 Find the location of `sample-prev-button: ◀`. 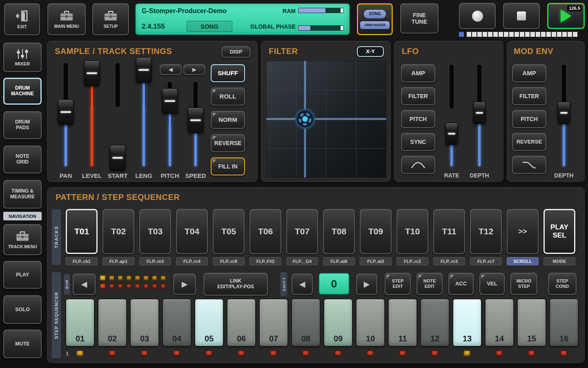

sample-prev-button: ◀ is located at coordinates (171, 70).